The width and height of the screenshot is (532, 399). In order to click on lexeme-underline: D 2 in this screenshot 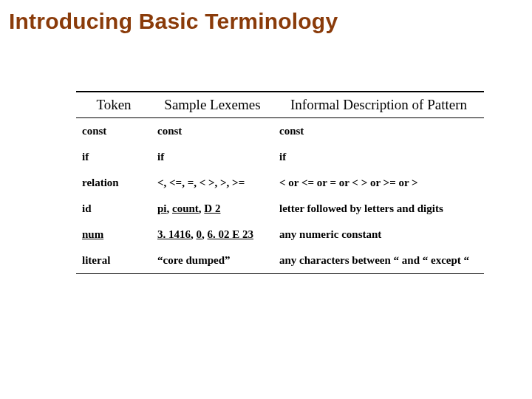, I will do `click(212, 208)`.